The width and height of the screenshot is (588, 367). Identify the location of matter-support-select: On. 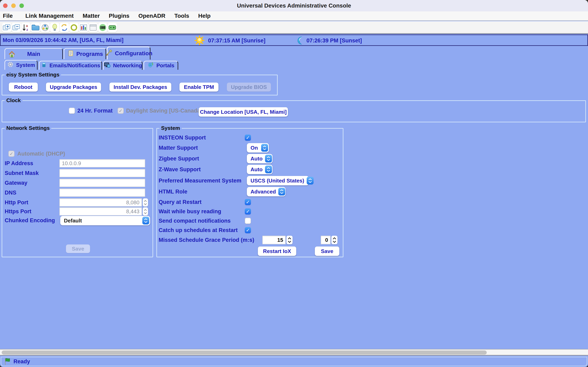
(258, 148).